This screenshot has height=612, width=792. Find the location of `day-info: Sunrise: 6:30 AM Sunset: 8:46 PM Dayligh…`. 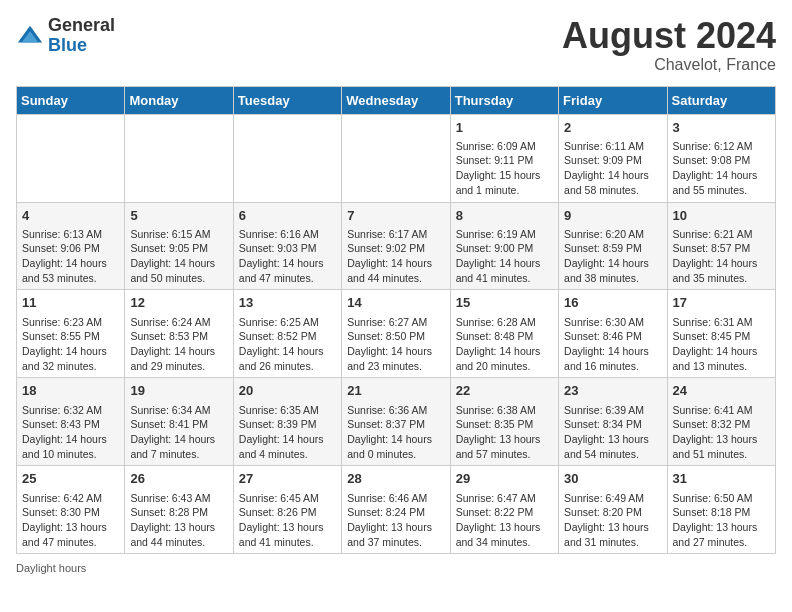

day-info: Sunrise: 6:30 AM Sunset: 8:46 PM Dayligh… is located at coordinates (612, 344).